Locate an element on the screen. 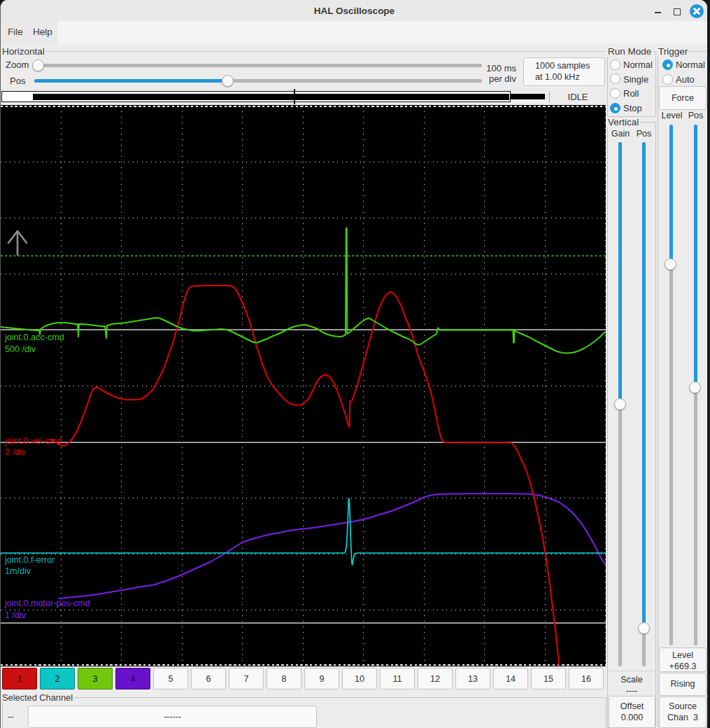  svg-text: 1m/div is located at coordinates (18, 571).